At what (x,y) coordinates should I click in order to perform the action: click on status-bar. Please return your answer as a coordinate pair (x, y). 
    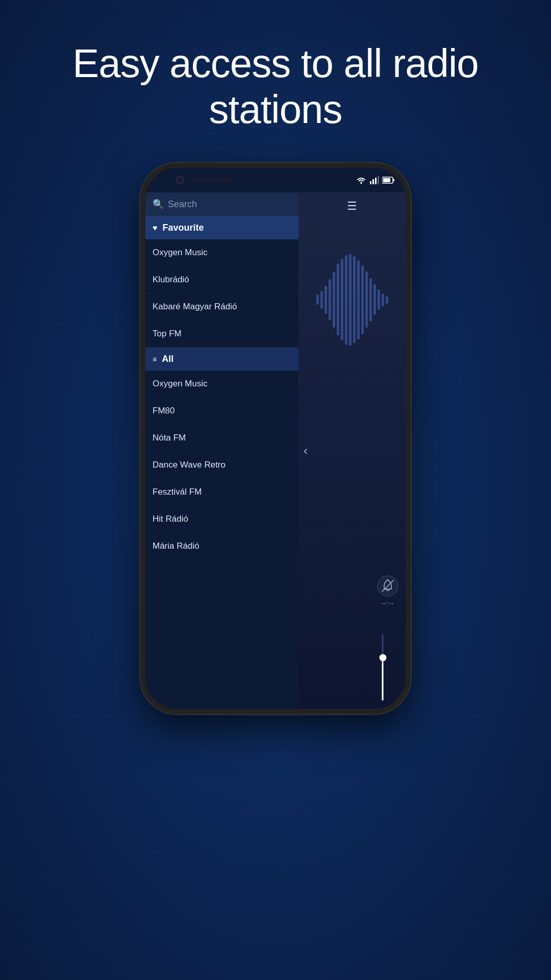
    Looking at the image, I should click on (276, 180).